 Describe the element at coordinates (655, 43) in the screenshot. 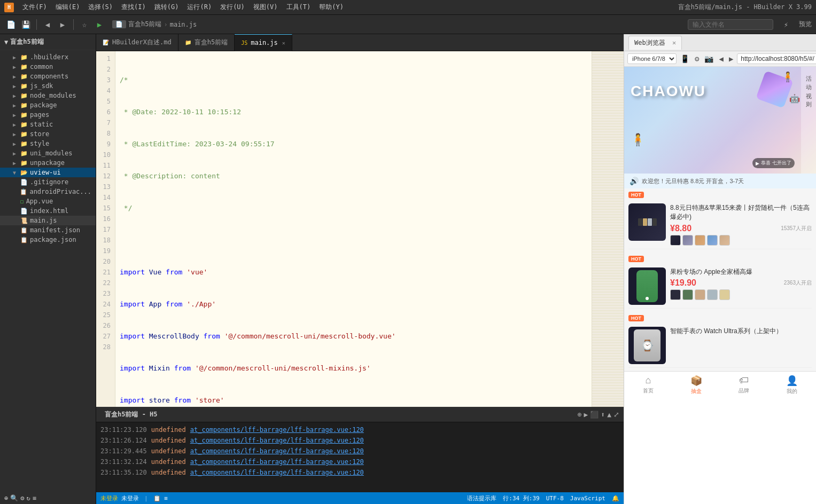

I see `browser-tab-web: Web浏览器 ✕` at that location.